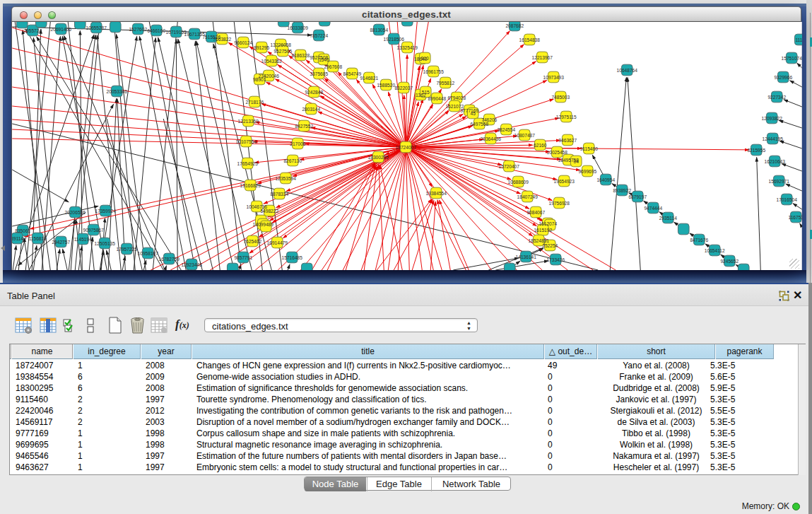 This screenshot has width=812, height=514. I want to click on svg-text: 9329966, so click(783, 78).